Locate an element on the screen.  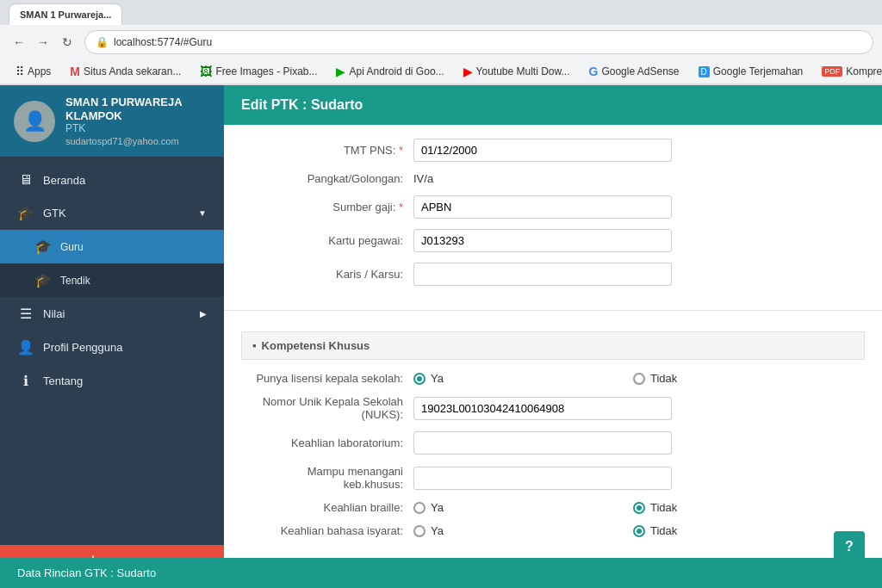
monitor-icon: 🖥 is located at coordinates (26, 180).